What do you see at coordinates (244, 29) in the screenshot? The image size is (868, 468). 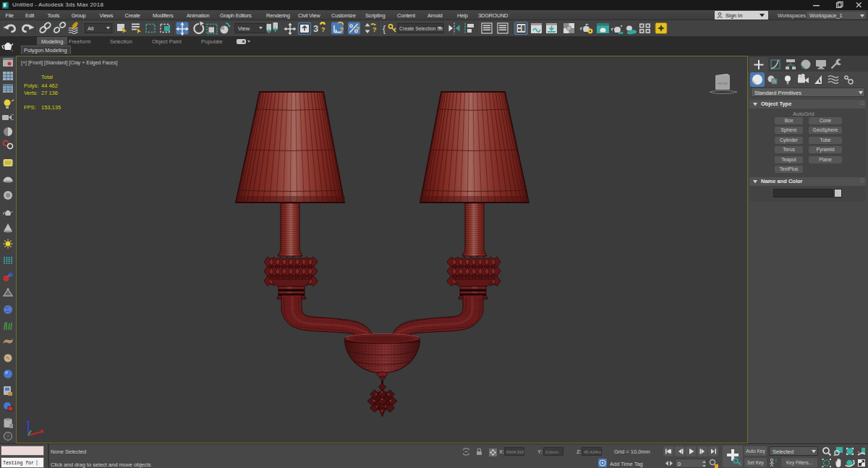 I see `svg-text: View` at bounding box center [244, 29].